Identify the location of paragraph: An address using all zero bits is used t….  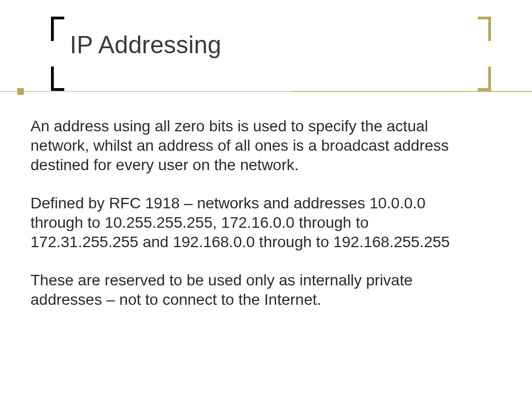
(252, 145).